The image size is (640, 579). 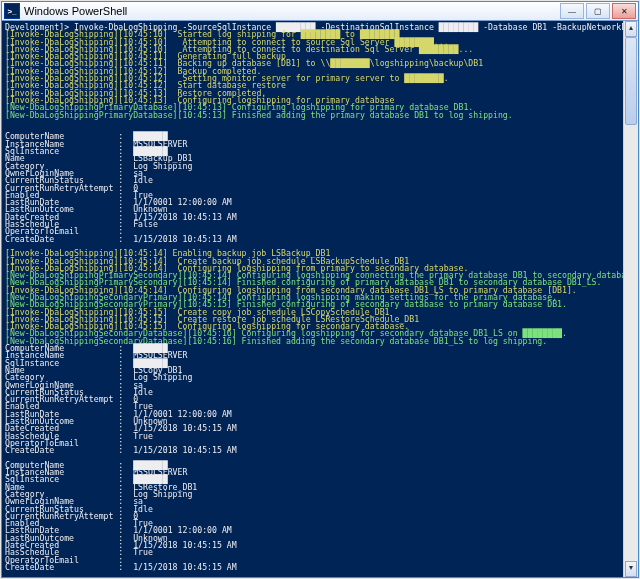 What do you see at coordinates (631, 29) in the screenshot?
I see `scroll-up-button: ▴` at bounding box center [631, 29].